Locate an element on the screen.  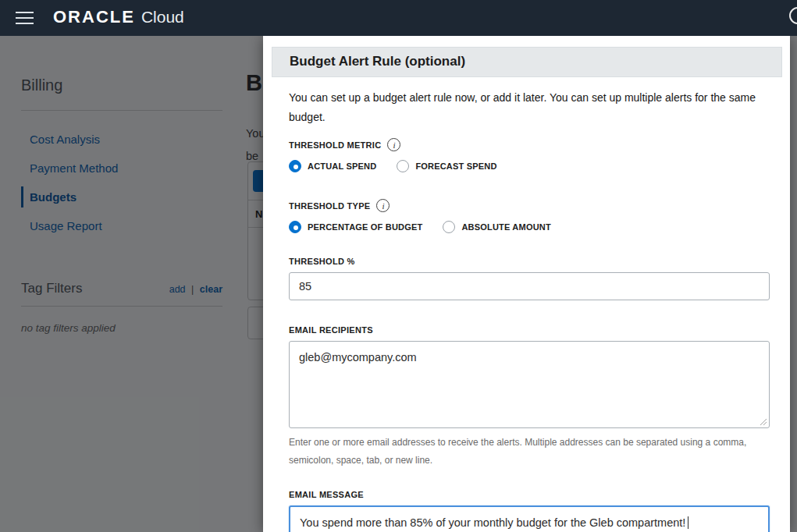
brand-cloud: Cloud is located at coordinates (162, 17).